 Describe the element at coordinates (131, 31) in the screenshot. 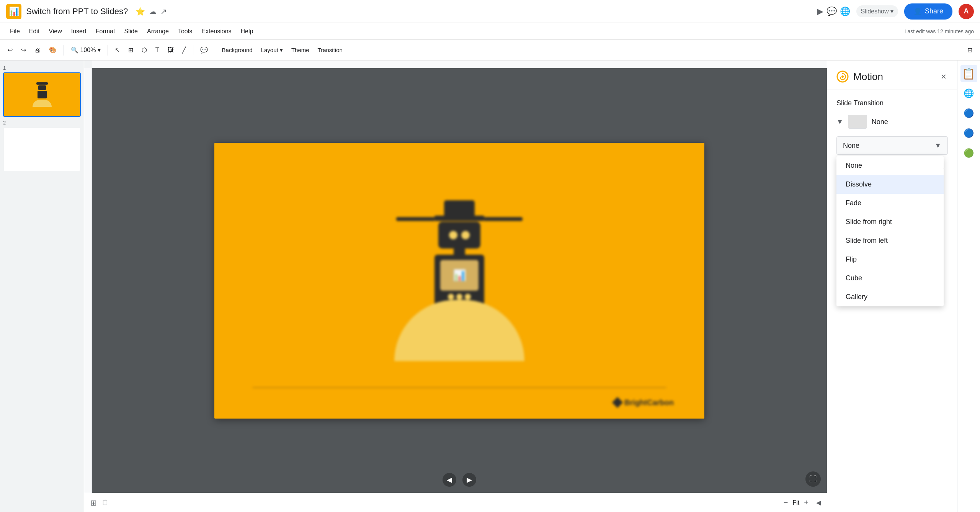

I see `menu-slide: Slide` at that location.